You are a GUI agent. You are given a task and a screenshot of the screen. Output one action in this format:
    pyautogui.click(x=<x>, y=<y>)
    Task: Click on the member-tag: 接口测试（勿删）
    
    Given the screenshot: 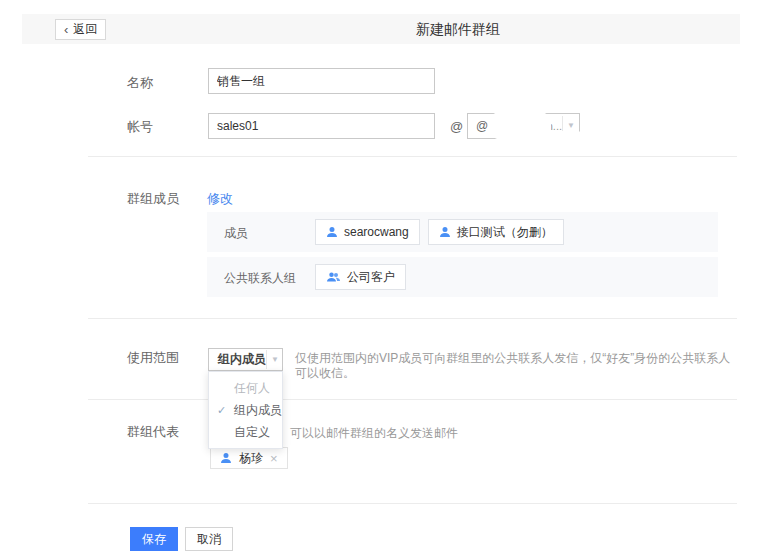 What is the action you would take?
    pyautogui.click(x=496, y=232)
    